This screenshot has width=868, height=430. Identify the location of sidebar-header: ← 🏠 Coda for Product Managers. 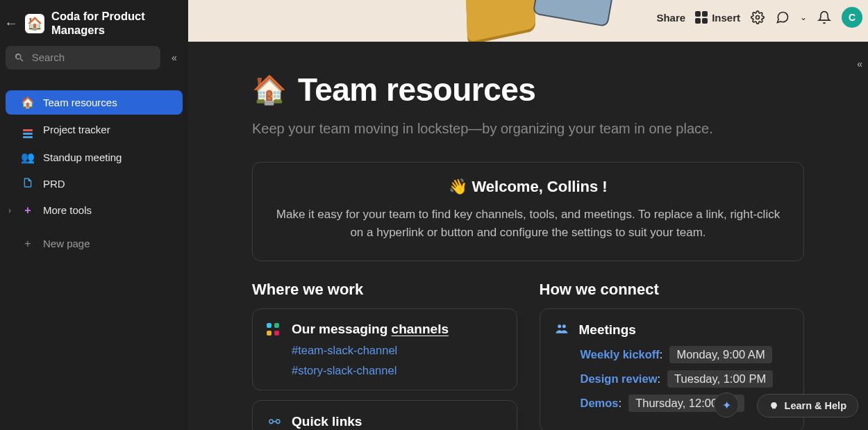
(94, 26).